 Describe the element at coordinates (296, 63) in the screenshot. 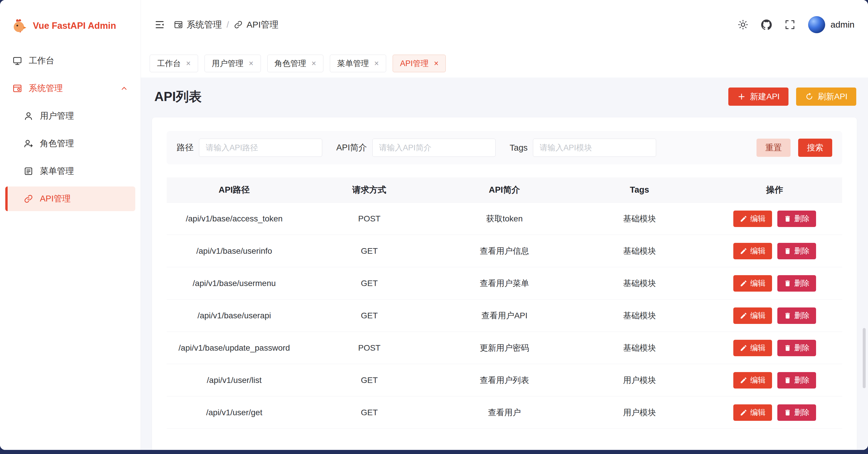

I see `tab-role-management: 角色管理 ×` at that location.